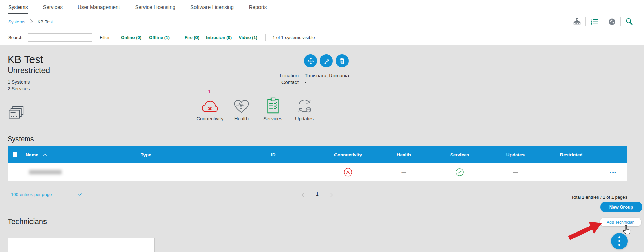 The height and width of the screenshot is (252, 644). Describe the element at coordinates (516, 155) in the screenshot. I see `column-header-updates: Updates` at that location.